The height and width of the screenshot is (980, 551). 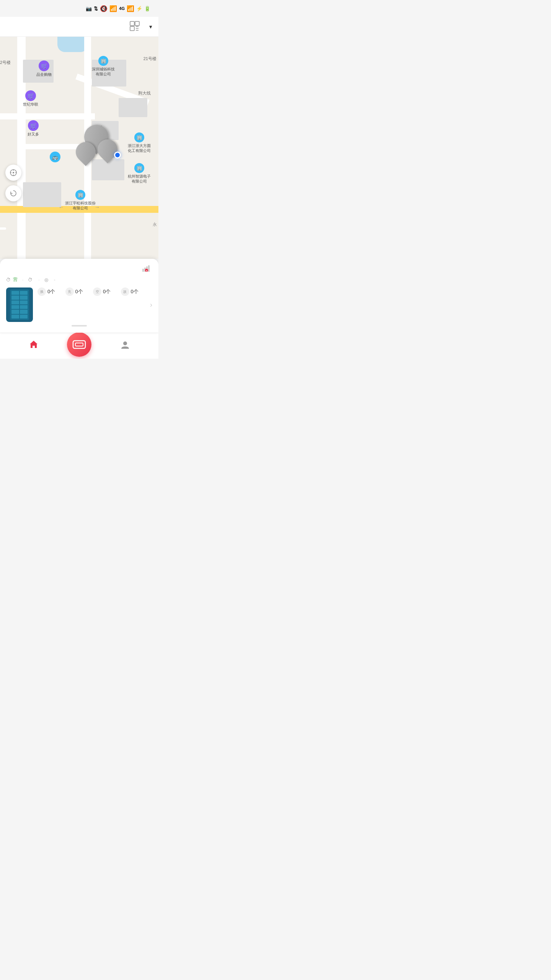 What do you see at coordinates (79, 148) in the screenshot?
I see `map-container: 荆大线 3号楼 2号楼 21号楼 🛒 品全购物 🏢 深圳城铄科技有限公司 🛒 世…` at bounding box center [79, 148].